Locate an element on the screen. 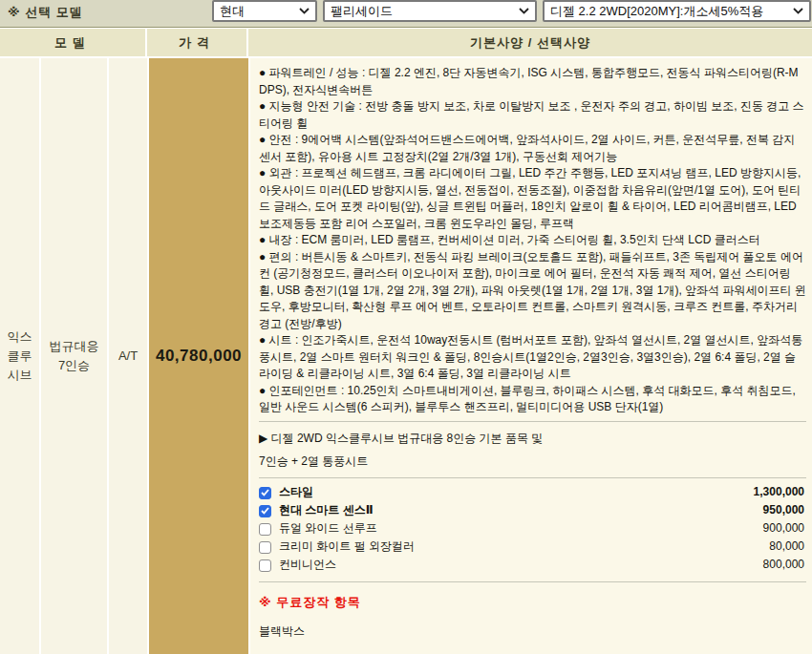 This screenshot has height=654, width=812. spec-paragraph: ● 지능형 안전 기술 : 전방 충돌 방지 보조, 차로 이탈방지 보조 , … is located at coordinates (533, 115).